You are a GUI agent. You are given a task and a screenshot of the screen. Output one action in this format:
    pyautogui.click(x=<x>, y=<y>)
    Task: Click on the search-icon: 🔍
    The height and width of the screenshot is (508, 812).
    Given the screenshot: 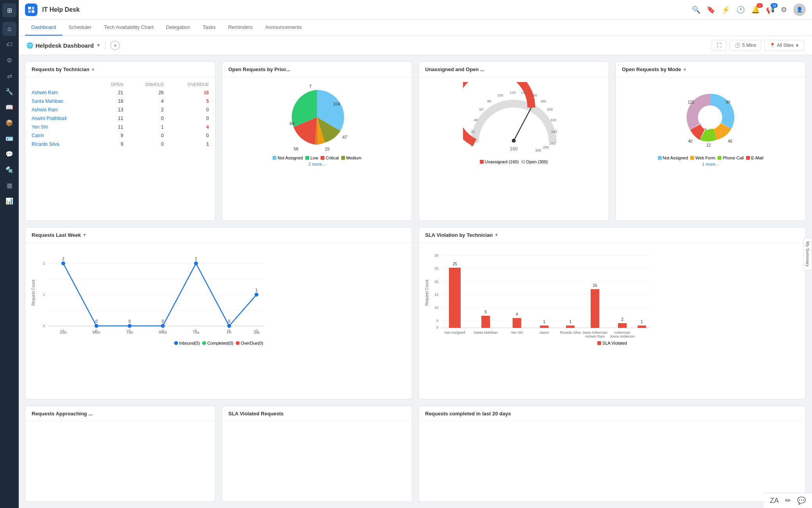 What is the action you would take?
    pyautogui.click(x=696, y=10)
    